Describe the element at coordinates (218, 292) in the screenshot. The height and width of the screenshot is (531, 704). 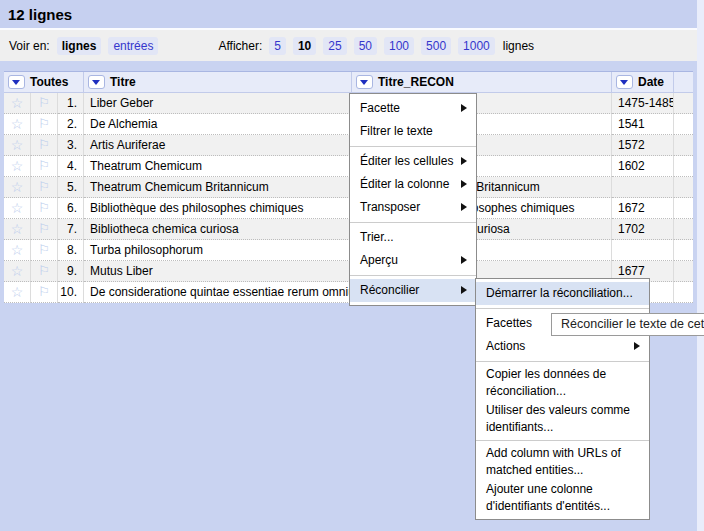
I see `cell-titre: De consideratione quintae essentiae reru…` at that location.